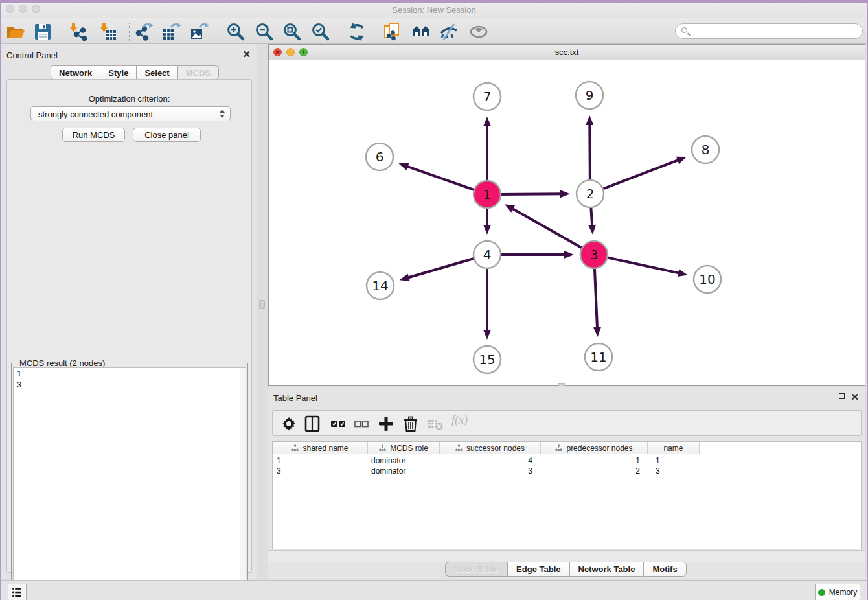 This screenshot has width=868, height=600. Describe the element at coordinates (567, 52) in the screenshot. I see `network-window-titlebar: ✕ − + scc.txt` at that location.